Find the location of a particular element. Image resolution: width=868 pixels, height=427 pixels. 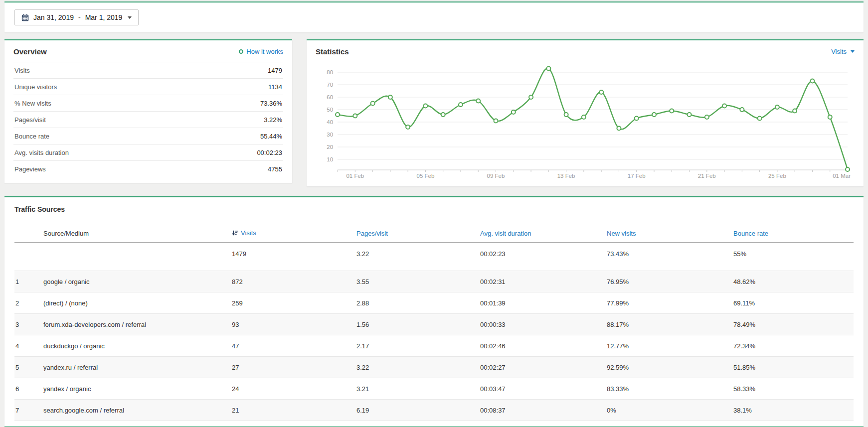

cell-bounce_rate: 78.49% is located at coordinates (794, 325).